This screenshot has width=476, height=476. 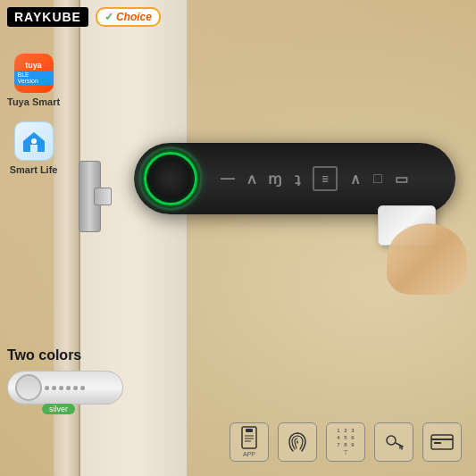 I want to click on feature-key, so click(x=394, y=442).